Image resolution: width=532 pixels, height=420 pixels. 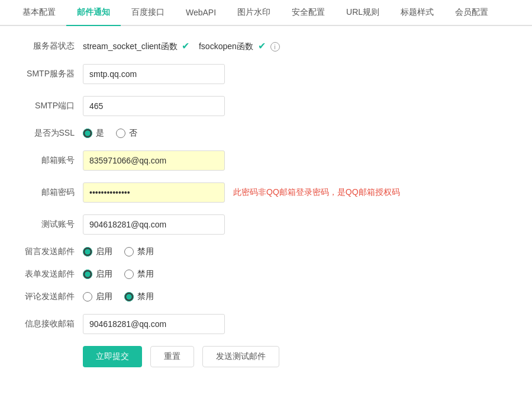 I want to click on ssl-yes-label: 是, so click(x=100, y=133).